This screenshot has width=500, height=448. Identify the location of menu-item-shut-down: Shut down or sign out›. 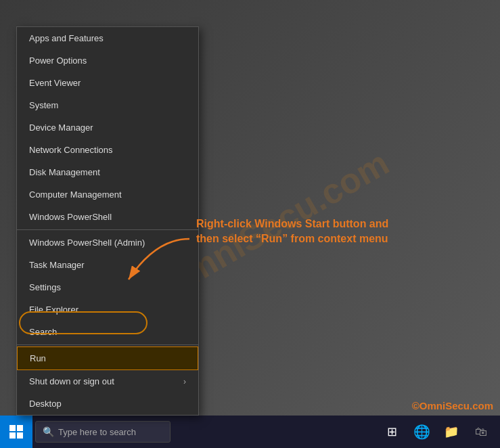
(108, 382).